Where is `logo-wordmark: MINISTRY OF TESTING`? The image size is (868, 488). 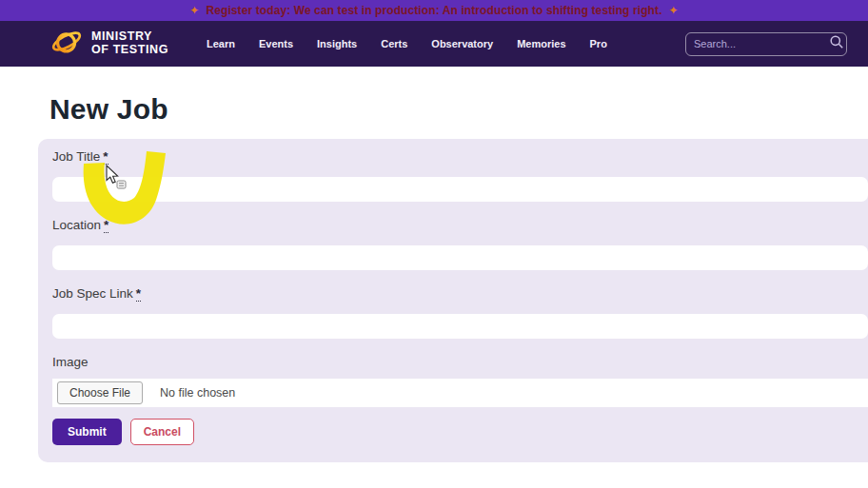
logo-wordmark: MINISTRY OF TESTING is located at coordinates (129, 44).